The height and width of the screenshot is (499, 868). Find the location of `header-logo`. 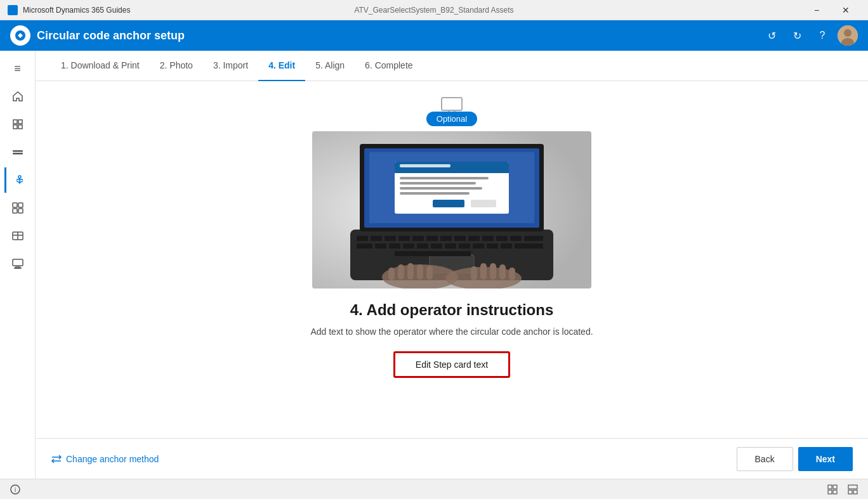

header-logo is located at coordinates (20, 36).